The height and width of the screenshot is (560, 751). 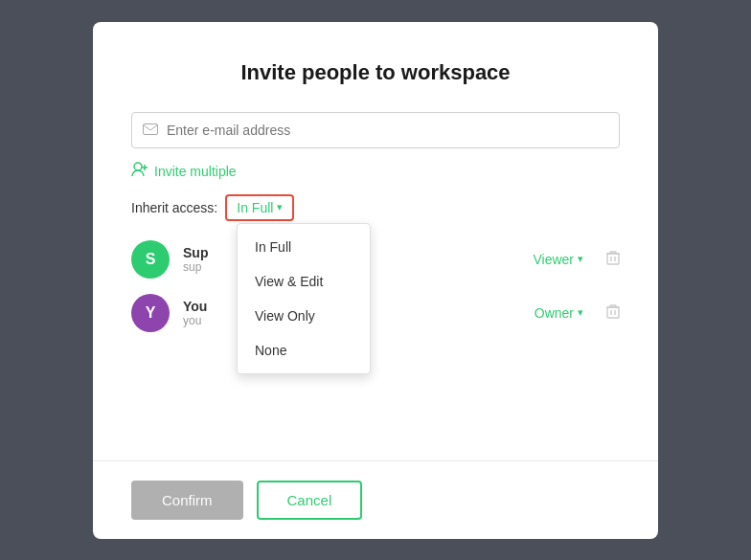 What do you see at coordinates (260, 208) in the screenshot?
I see `inherit-access-dropdown: In Full ▾` at bounding box center [260, 208].